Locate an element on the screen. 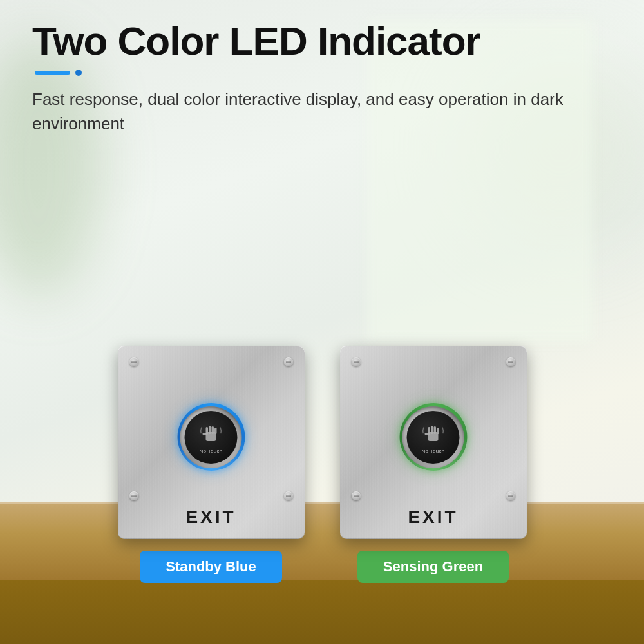  screw-bottom-right-g is located at coordinates (511, 496).